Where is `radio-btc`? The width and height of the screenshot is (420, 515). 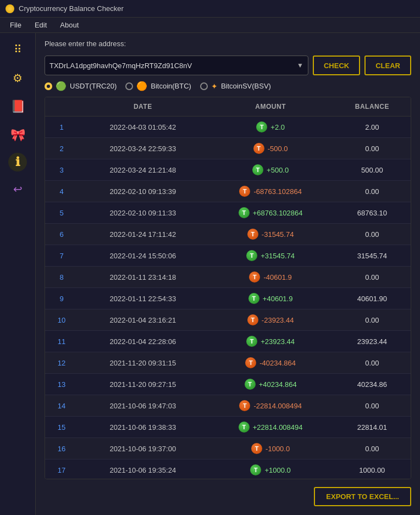
radio-btc is located at coordinates (129, 86).